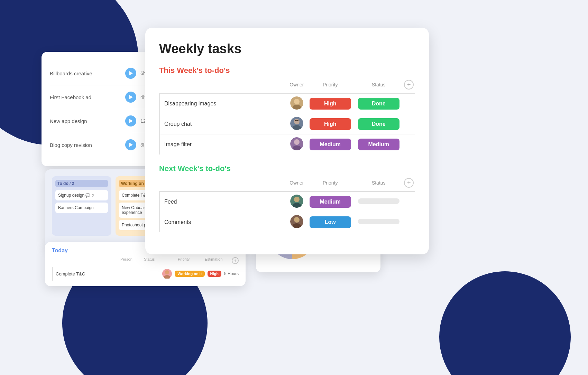 The image size is (588, 375). What do you see at coordinates (379, 144) in the screenshot?
I see `status-badge: Medium` at bounding box center [379, 144].